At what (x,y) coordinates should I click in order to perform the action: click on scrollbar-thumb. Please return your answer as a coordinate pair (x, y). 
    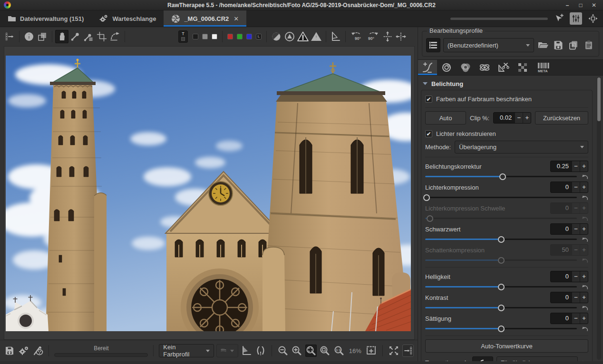
    Looking at the image, I should click on (599, 99).